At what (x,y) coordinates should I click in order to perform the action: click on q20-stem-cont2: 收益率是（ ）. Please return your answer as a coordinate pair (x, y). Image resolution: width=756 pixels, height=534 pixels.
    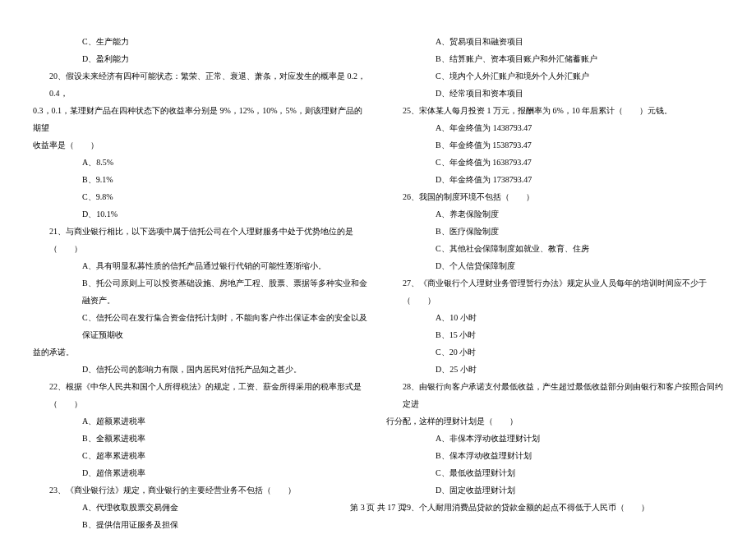
    Looking at the image, I should click on (201, 145).